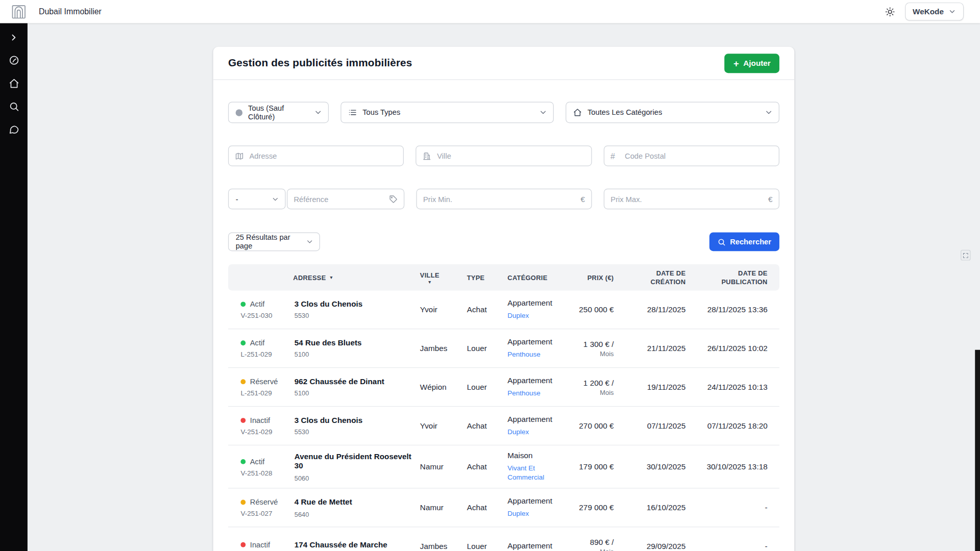  I want to click on status-all-icon, so click(239, 112).